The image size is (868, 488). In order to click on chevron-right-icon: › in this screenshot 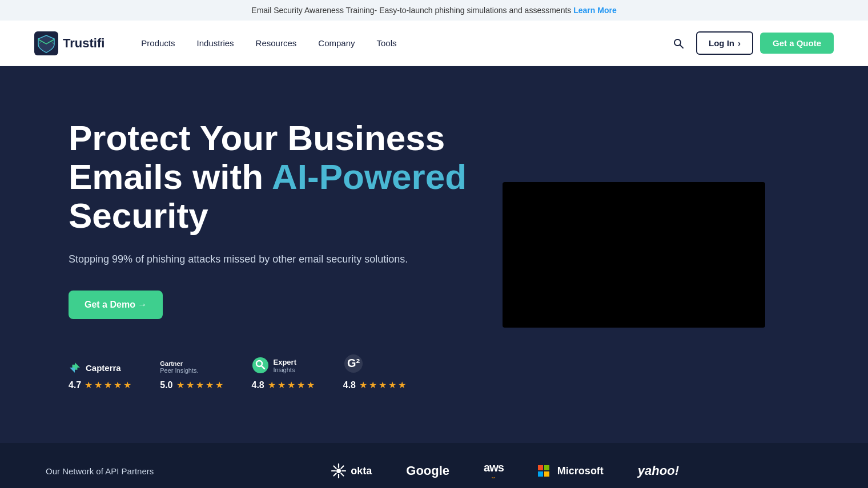, I will do `click(739, 43)`.